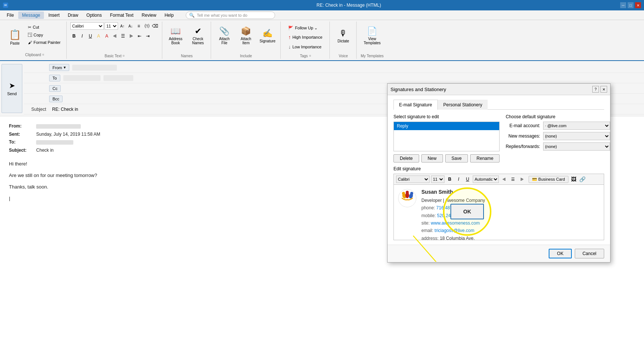 The width and height of the screenshot is (644, 351). What do you see at coordinates (111, 26) in the screenshot?
I see `font-size-select: 11` at bounding box center [111, 26].